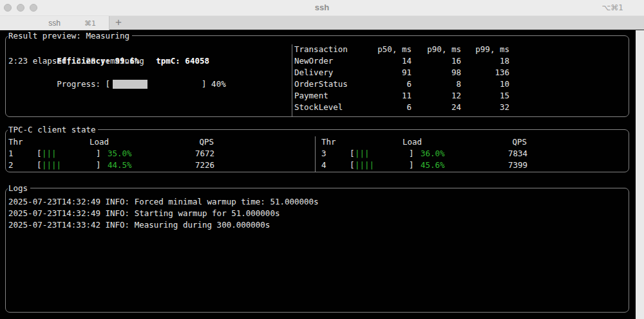  Describe the element at coordinates (322, 8) in the screenshot. I see `window-title: ssh` at that location.